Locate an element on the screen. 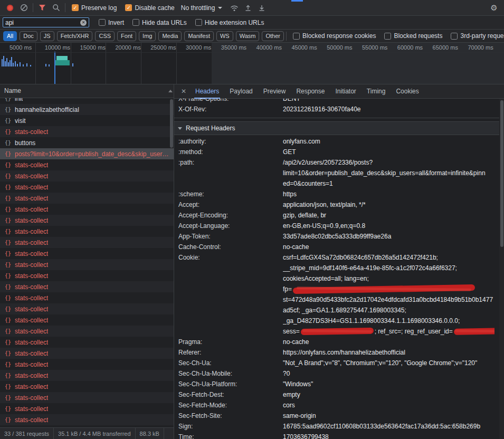 The width and height of the screenshot is (504, 439). scroll-up-icon is located at coordinates (170, 91).